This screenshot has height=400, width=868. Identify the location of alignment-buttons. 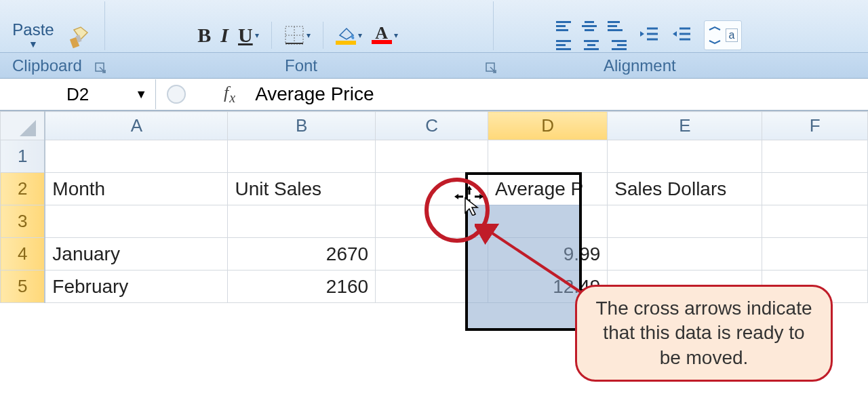
(588, 35).